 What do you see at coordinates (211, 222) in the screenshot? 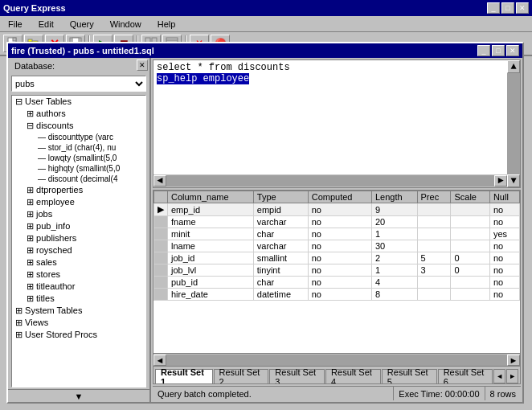
I see `cell-col-name: fname` at bounding box center [211, 222].